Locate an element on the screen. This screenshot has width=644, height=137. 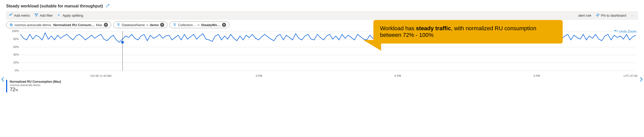
x-tick-4: 9 PM is located at coordinates (537, 76).